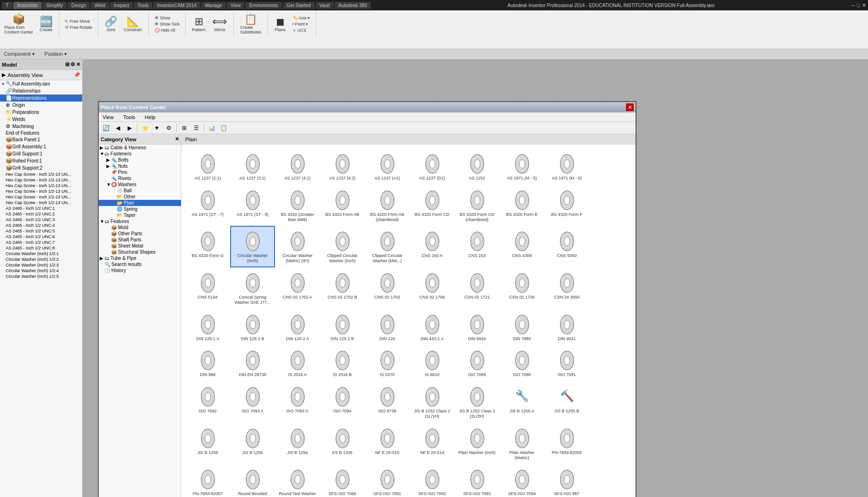 The width and height of the screenshot is (868, 497). What do you see at coordinates (298, 480) in the screenshot?
I see `grid-item-74: Round Test Washer (Metric) (IFI)` at bounding box center [298, 480].